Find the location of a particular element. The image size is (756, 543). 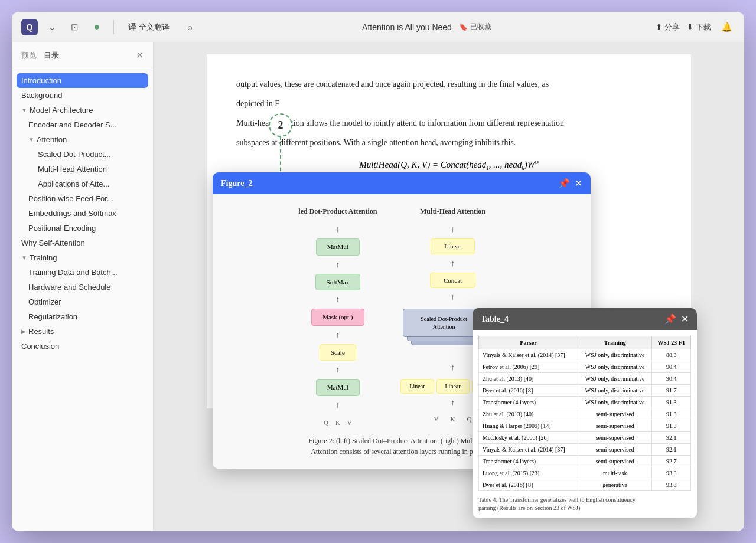

share-button: ⬆ 分享 is located at coordinates (667, 27).